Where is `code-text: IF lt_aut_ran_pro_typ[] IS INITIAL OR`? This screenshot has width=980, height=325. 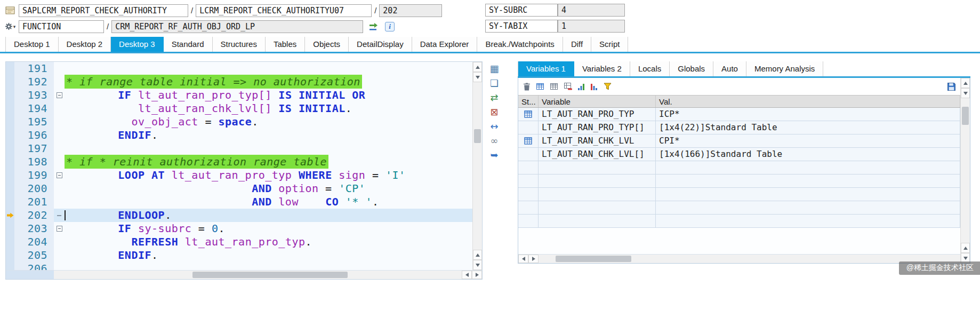
code-text: IF lt_aut_ran_pro_typ[] IS INITIAL OR is located at coordinates (269, 95).